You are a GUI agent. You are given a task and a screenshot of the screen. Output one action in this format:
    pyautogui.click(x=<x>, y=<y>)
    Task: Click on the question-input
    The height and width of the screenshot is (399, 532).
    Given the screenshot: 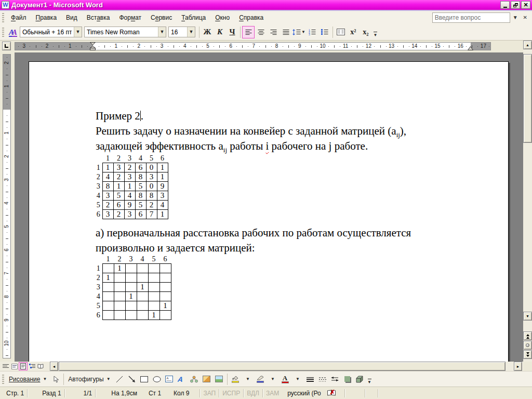 What is the action you would take?
    pyautogui.click(x=471, y=18)
    